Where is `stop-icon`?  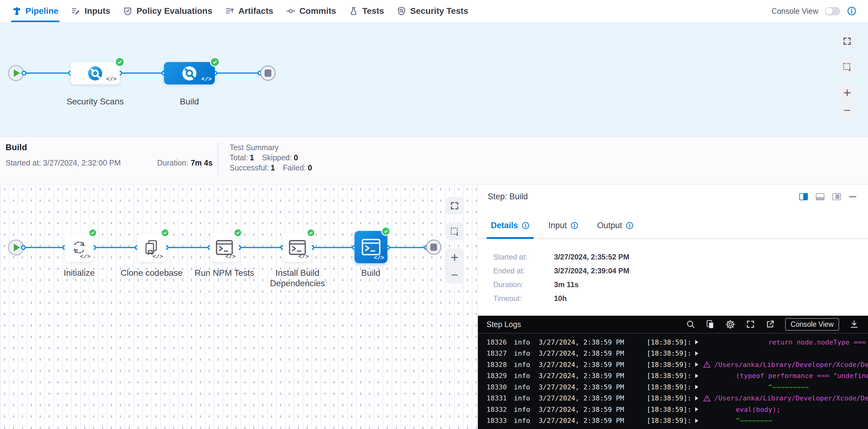 stop-icon is located at coordinates (268, 73).